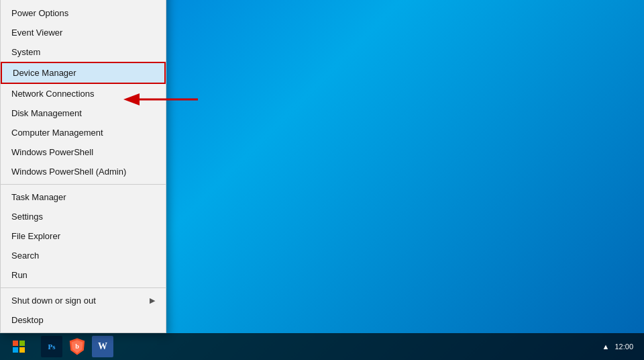  What do you see at coordinates (52, 347) in the screenshot?
I see `photoshop-icon: Ps` at bounding box center [52, 347].